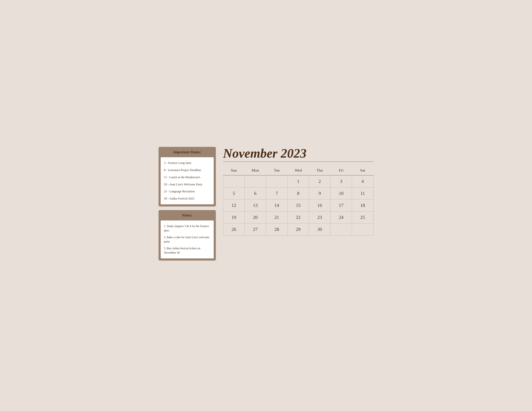 Image resolution: width=532 pixels, height=411 pixels. I want to click on calendar-day: 24, so click(341, 218).